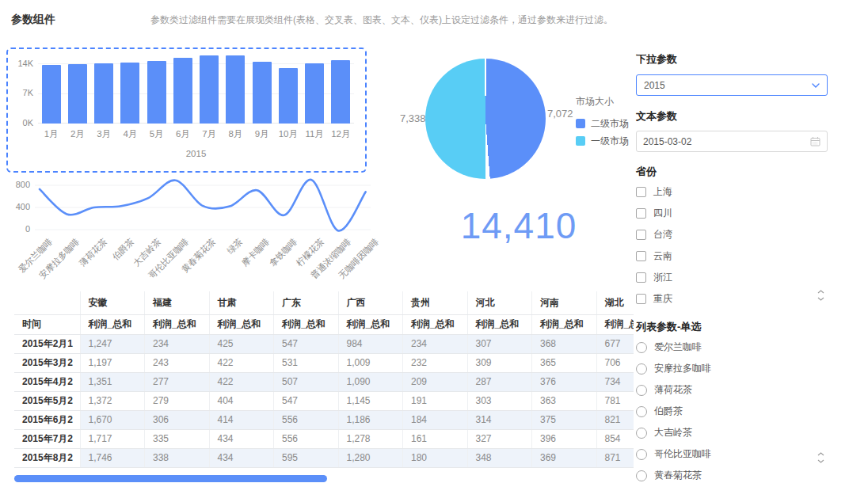 The height and width of the screenshot is (483, 868). I want to click on province-option: 浙江, so click(732, 277).